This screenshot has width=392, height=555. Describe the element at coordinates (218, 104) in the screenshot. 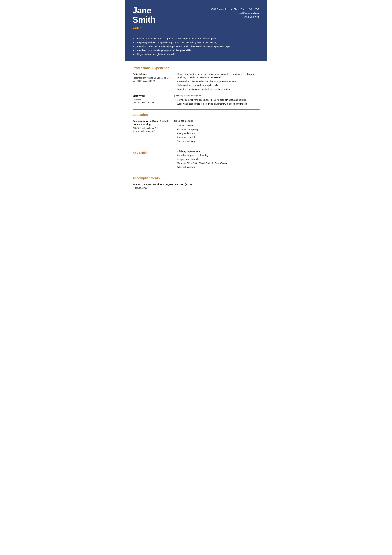

I see `job-2-bullet-2: Work with photo editors to determine pla…` at that location.